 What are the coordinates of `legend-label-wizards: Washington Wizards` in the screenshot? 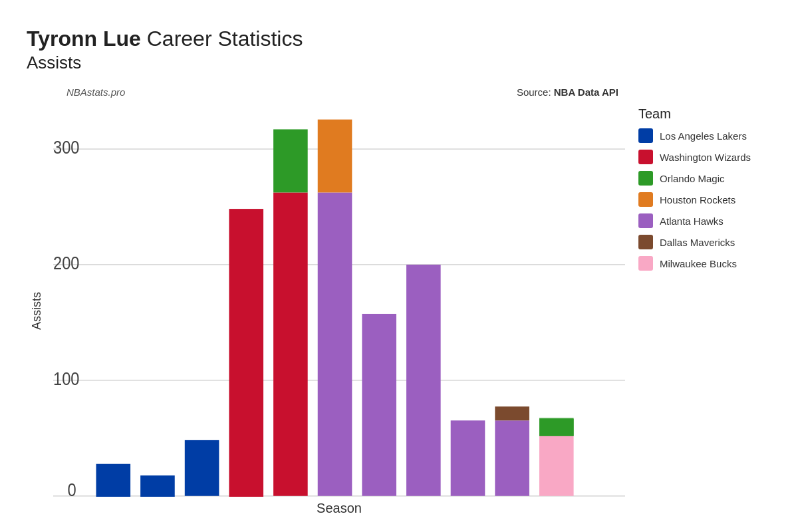 It's located at (705, 157).